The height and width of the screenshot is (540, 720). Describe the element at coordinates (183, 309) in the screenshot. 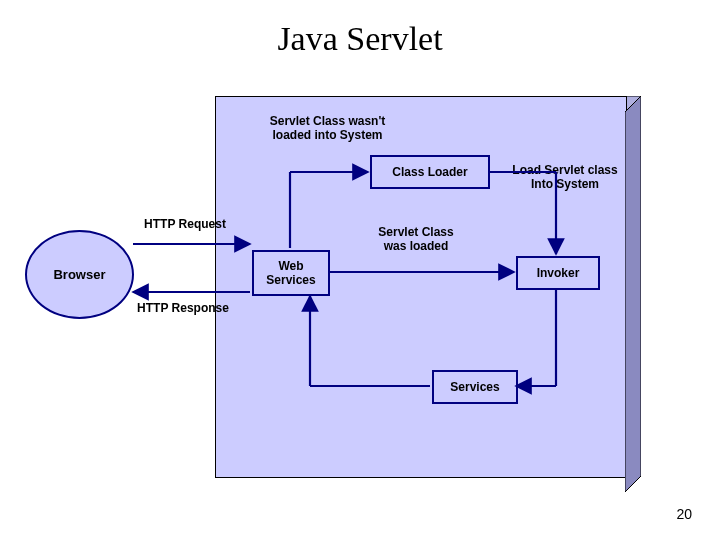

I see `http-response-label: HTTP Response` at that location.